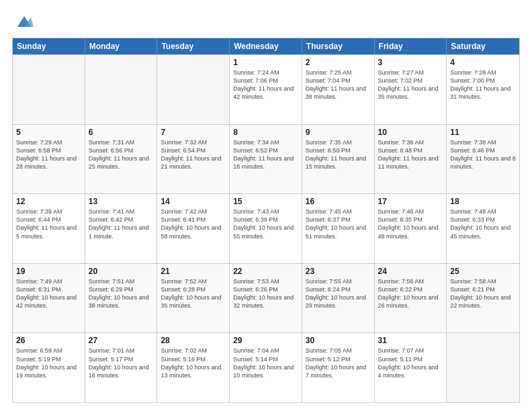 This screenshot has height=411, width=532. What do you see at coordinates (121, 363) in the screenshot?
I see `day-info: Sunrise: 7:01 AM Sunset: 5:17 PM Dayligh…` at bounding box center [121, 363].